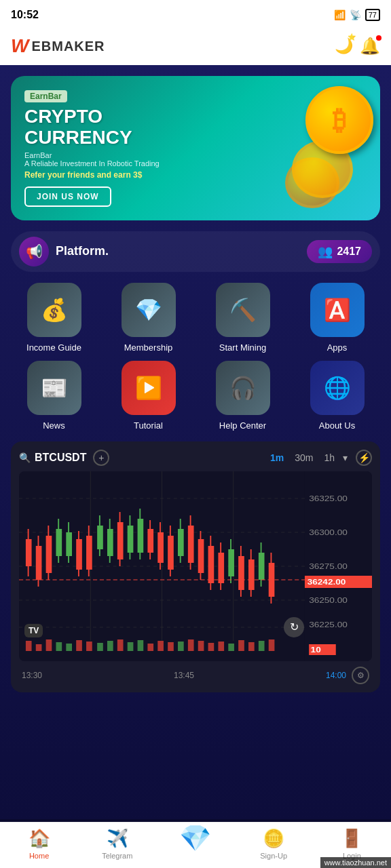 The width and height of the screenshot is (391, 868). What do you see at coordinates (337, 396) in the screenshot?
I see `menu-item-about-us: 🌐 About Us` at bounding box center [337, 396].